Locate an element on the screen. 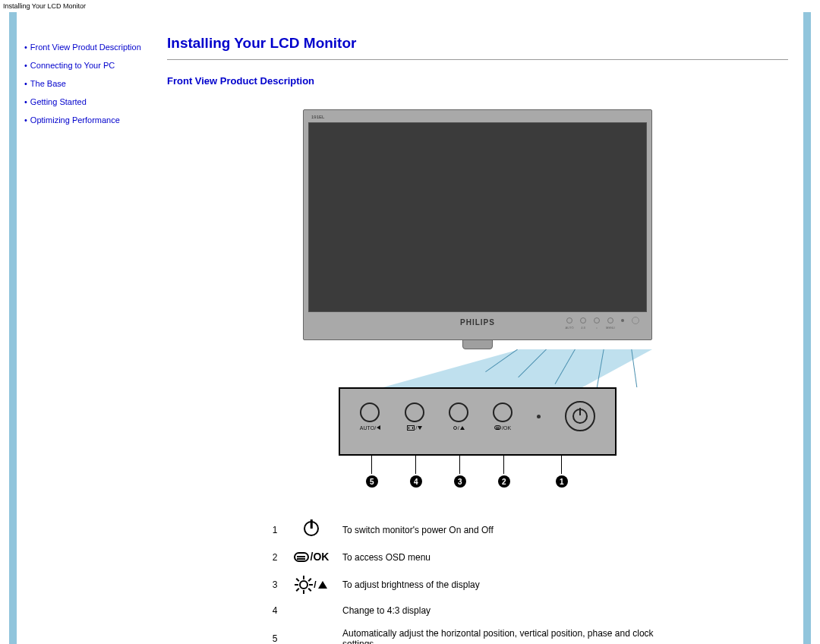  nav-front-view: •Front View Produt Description is located at coordinates (88, 47).